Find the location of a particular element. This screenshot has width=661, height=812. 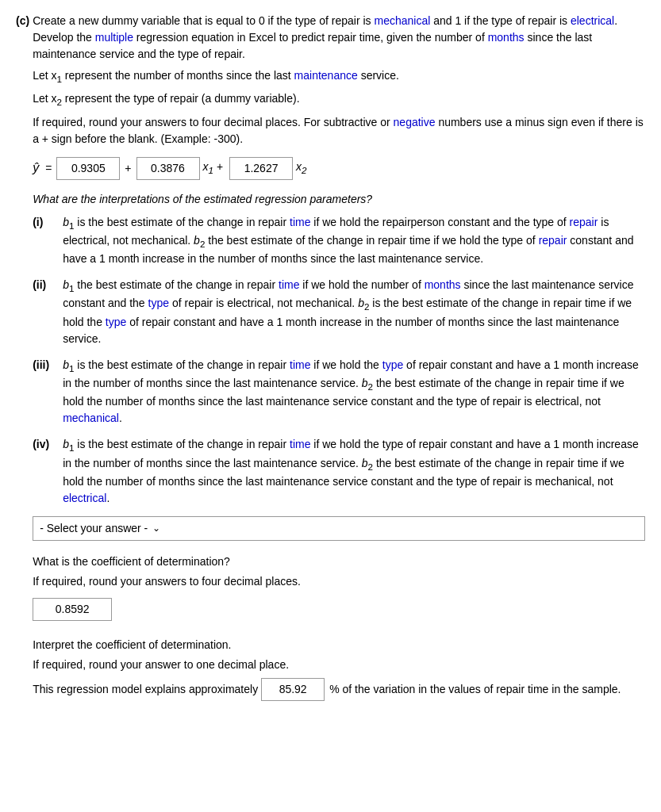

option-iv-text: b1 is the best estimate of the change in… is located at coordinates (354, 471).